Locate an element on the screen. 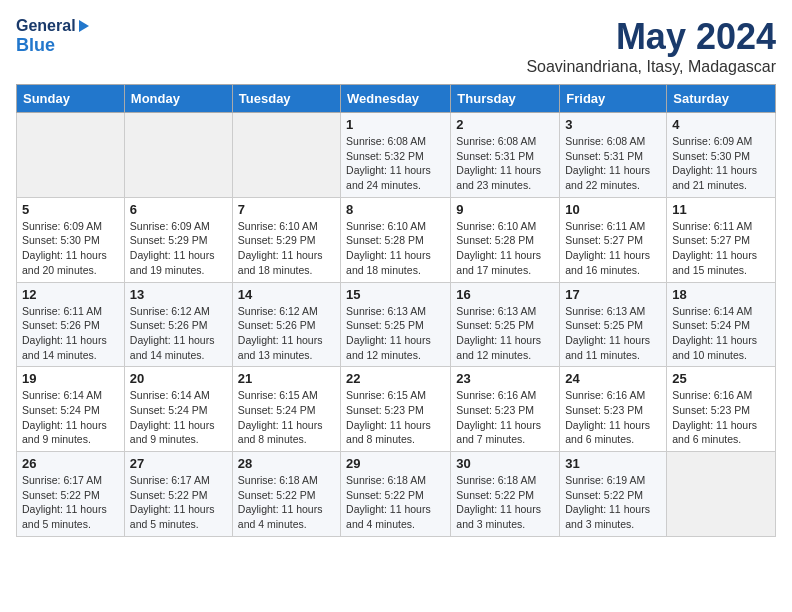 This screenshot has width=792, height=612. day-number: 17 is located at coordinates (613, 294).